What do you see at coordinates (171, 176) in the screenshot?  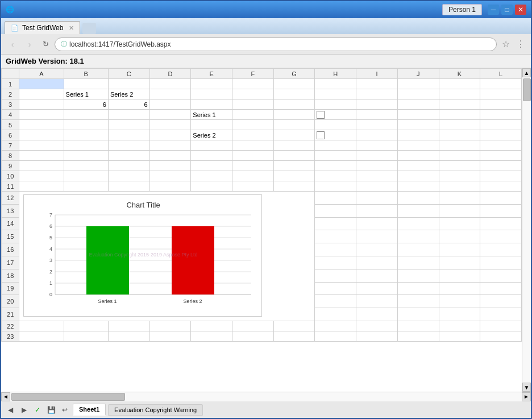 I see `cell-D10` at bounding box center [171, 176].